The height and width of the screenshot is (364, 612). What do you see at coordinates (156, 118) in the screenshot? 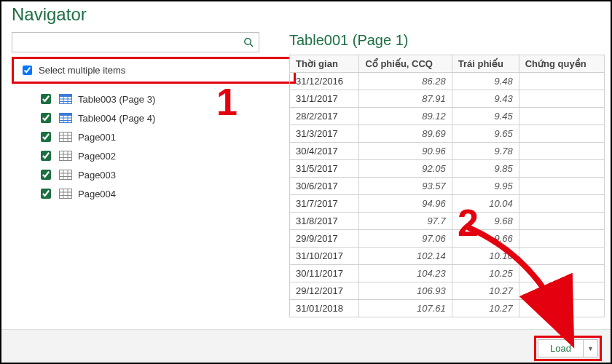
I see `tree-item: Table004 (Page 4)` at bounding box center [156, 118].